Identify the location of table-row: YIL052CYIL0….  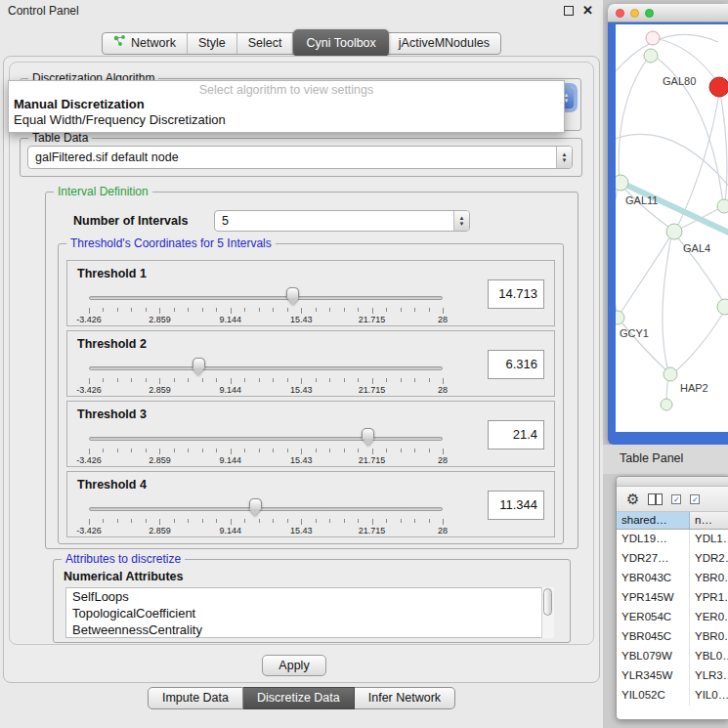
(672, 696).